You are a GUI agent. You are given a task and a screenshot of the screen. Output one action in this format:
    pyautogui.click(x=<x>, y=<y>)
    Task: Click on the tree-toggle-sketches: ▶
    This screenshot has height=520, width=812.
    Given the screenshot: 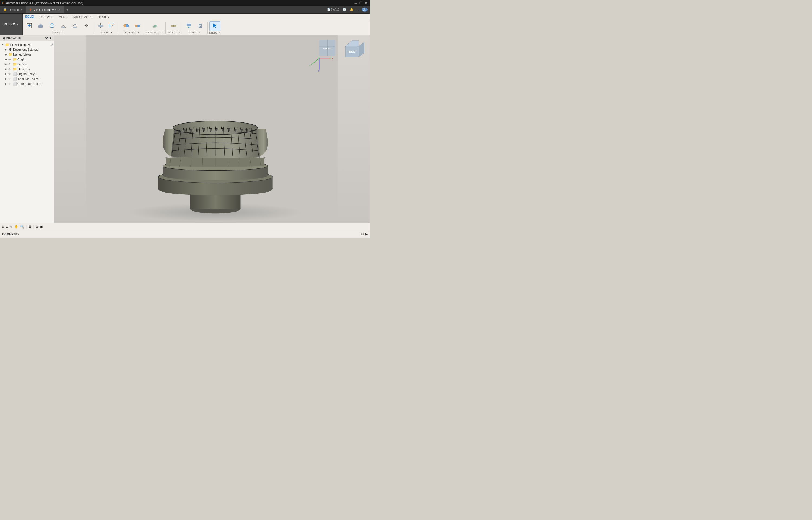 What is the action you would take?
    pyautogui.click(x=6, y=69)
    